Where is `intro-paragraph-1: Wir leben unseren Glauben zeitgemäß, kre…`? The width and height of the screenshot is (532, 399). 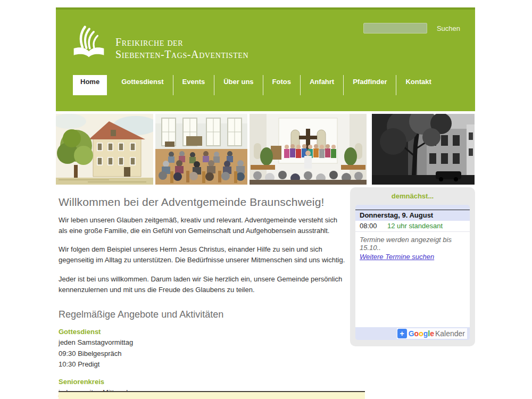 intro-paragraph-1: Wir leben unseren Glauben zeitgemäß, kre… is located at coordinates (202, 226).